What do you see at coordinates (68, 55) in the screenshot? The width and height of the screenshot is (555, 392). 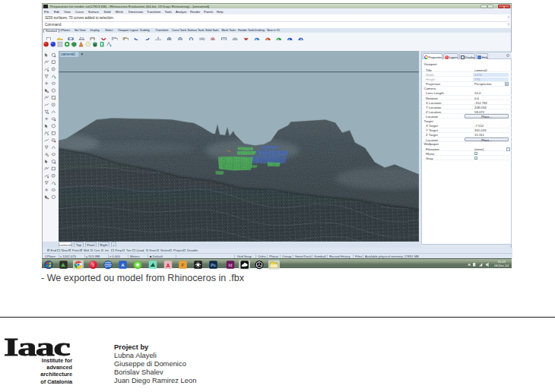 I see `svg-text: camera0` at bounding box center [68, 55].